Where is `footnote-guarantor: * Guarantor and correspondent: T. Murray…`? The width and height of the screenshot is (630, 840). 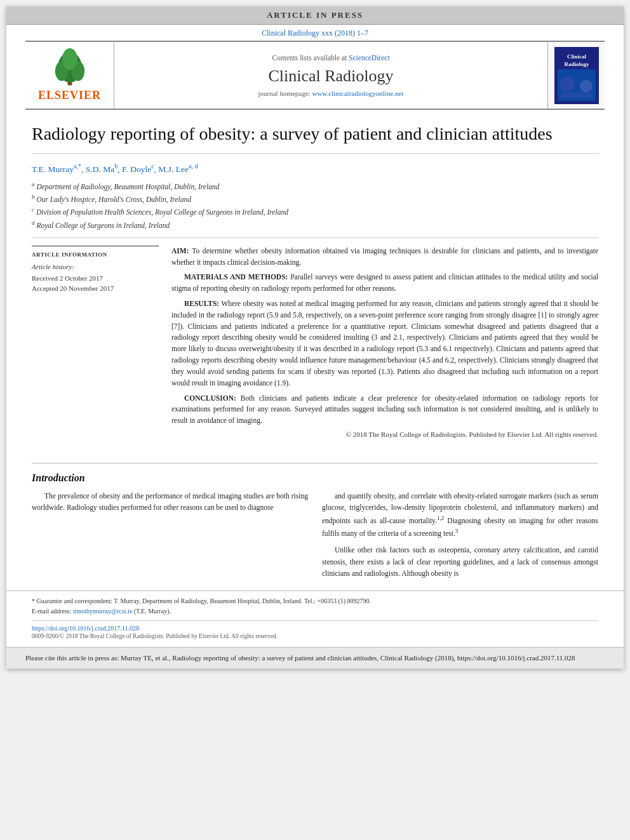 footnote-guarantor: * Guarantor and correspondent: T. Murray… is located at coordinates (315, 606).